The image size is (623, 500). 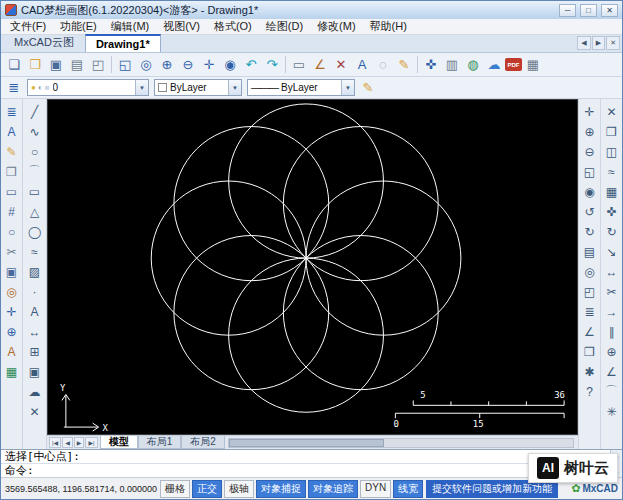 What do you see at coordinates (590, 192) in the screenshot?
I see `zoom-extents-view-icon: ◉` at bounding box center [590, 192].